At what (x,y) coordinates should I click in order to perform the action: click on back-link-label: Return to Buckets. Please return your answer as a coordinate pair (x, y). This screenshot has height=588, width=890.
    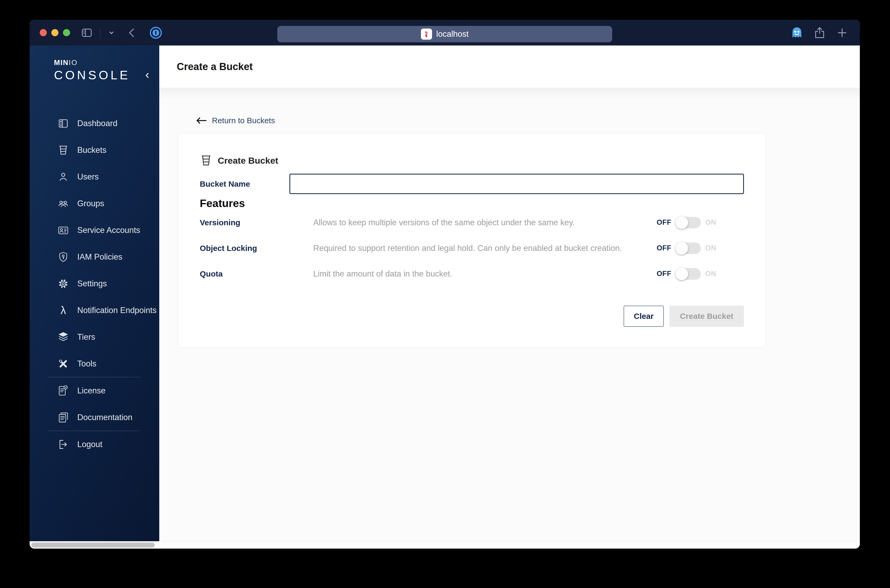
    Looking at the image, I should click on (244, 121).